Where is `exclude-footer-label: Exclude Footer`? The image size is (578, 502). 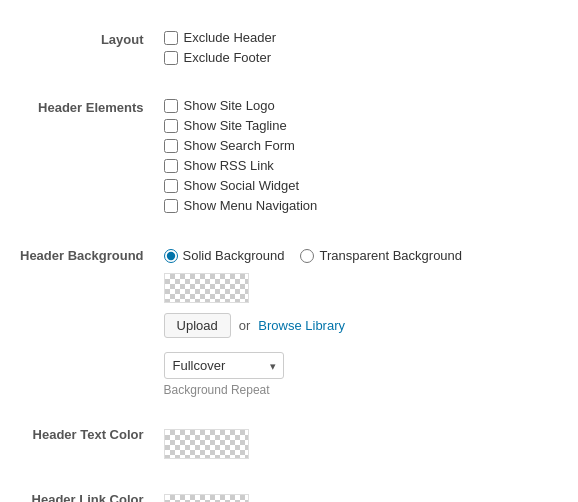
exclude-footer-label: Exclude Footer is located at coordinates (228, 58).